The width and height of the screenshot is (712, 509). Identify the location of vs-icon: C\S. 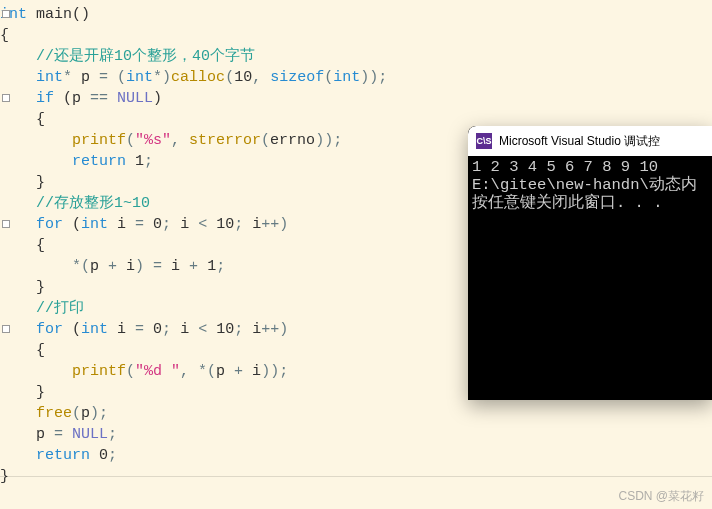
(484, 141).